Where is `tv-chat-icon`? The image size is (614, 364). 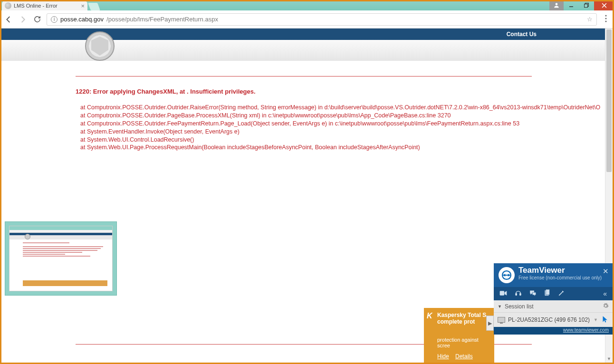 tv-chat-icon is located at coordinates (533, 294).